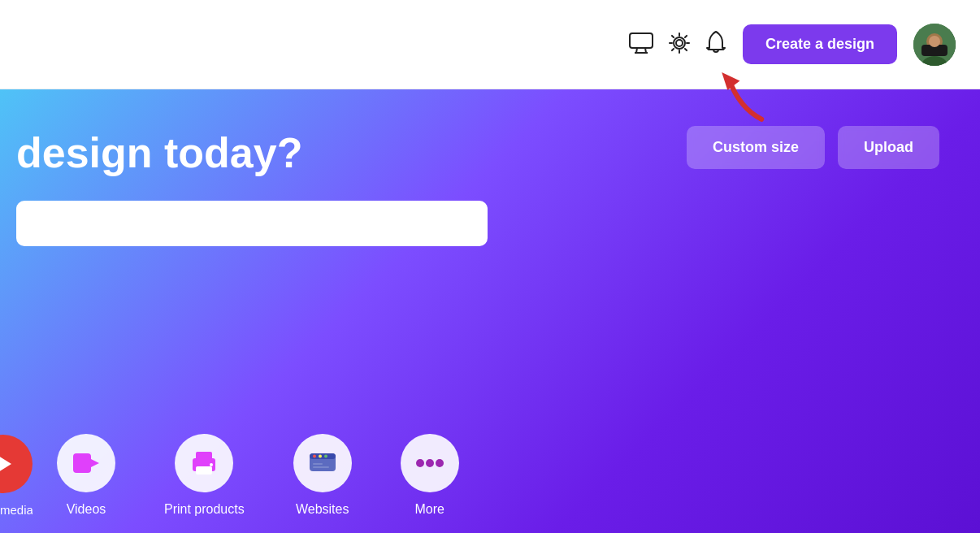 Image resolution: width=980 pixels, height=533 pixels. Describe the element at coordinates (756, 148) in the screenshot. I see `custom-size-button: Custom size` at that location.